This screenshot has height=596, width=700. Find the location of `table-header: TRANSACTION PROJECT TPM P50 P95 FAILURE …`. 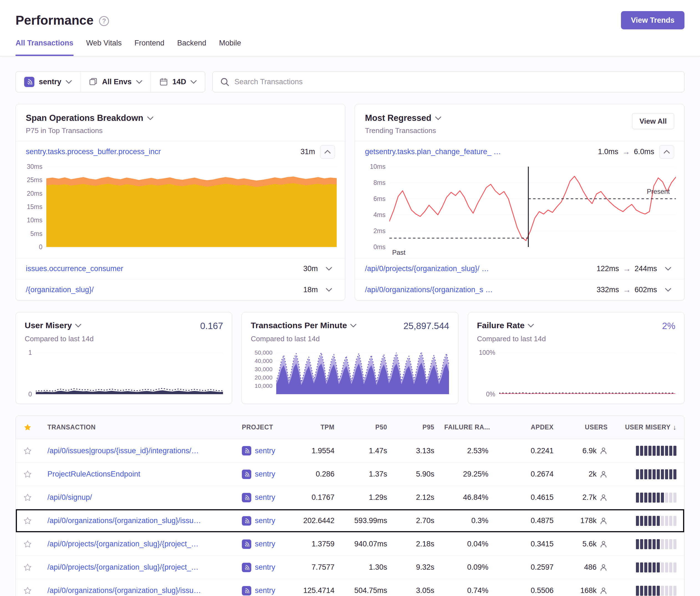

table-header: TRANSACTION PROJECT TPM P50 P95 FAILURE … is located at coordinates (350, 427).